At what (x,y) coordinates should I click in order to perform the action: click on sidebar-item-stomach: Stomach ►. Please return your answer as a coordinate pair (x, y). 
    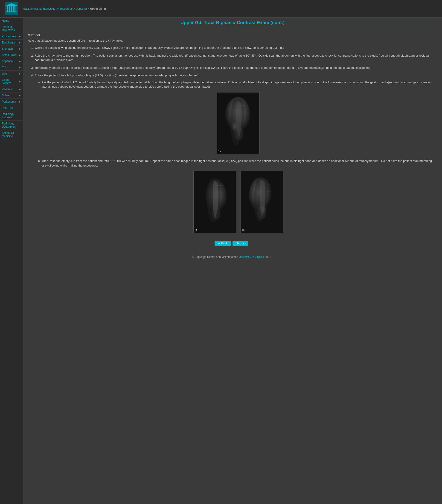
    Looking at the image, I should click on (11, 49).